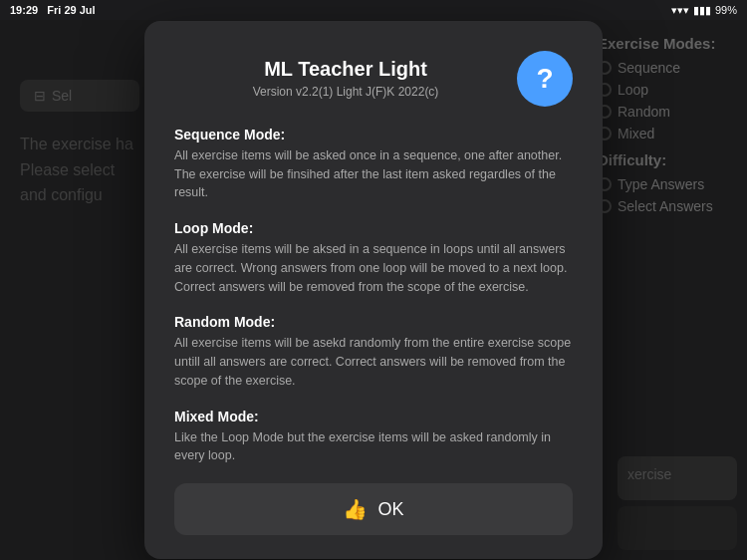 This screenshot has height=560, width=747. I want to click on loop-mode-text: All exercise items will be aksed in a se…, so click(374, 268).